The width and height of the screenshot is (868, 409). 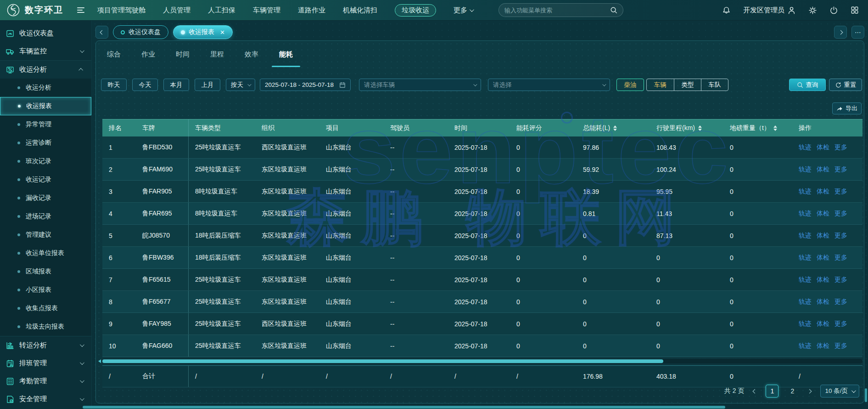 What do you see at coordinates (840, 391) in the screenshot?
I see `page-size-select: 10 条/页` at bounding box center [840, 391].